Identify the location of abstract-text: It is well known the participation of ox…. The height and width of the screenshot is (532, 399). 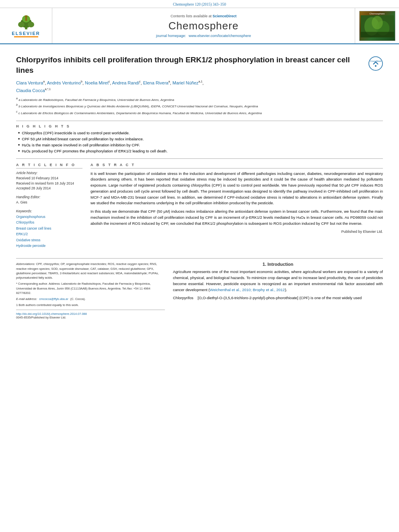
(237, 199).